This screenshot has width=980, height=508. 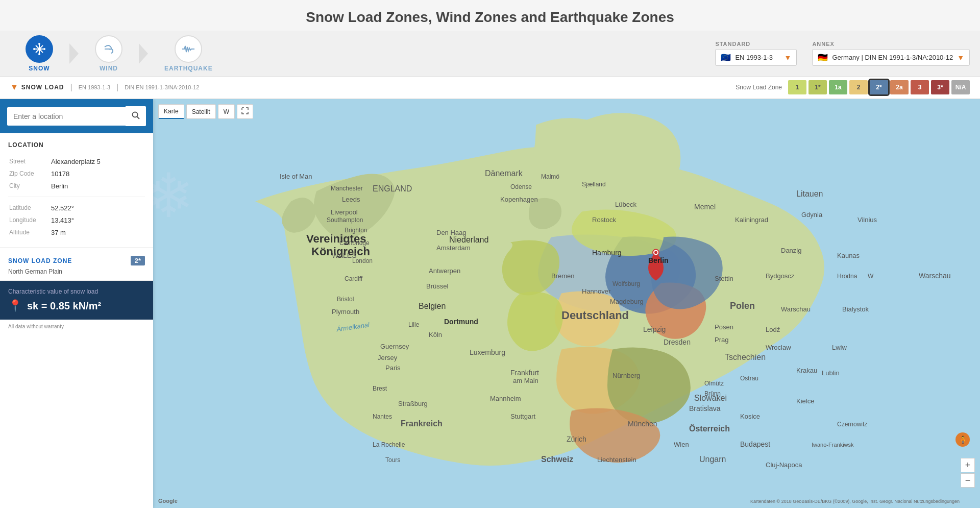 I want to click on map-fullscreen-btn, so click(x=245, y=111).